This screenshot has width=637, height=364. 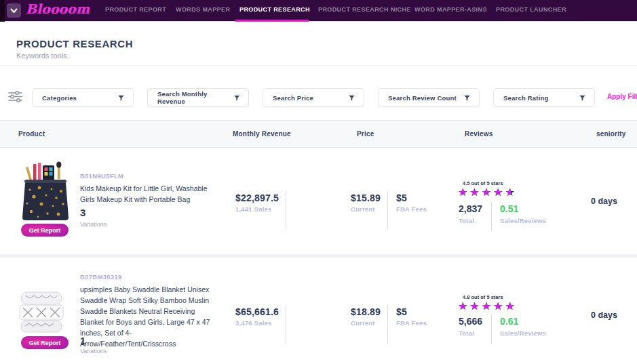 I want to click on nav-item-product-research: PRODUCT RESEARCH, so click(x=275, y=9).